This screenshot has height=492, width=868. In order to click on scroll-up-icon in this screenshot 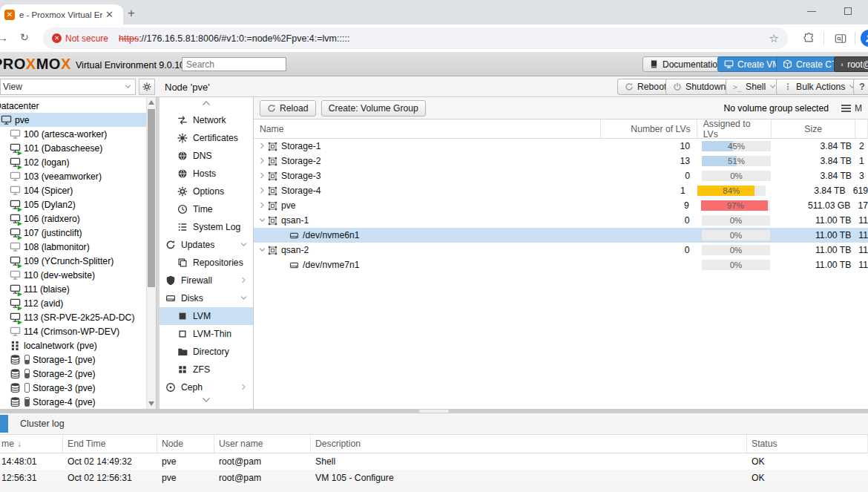, I will do `click(151, 102)`.